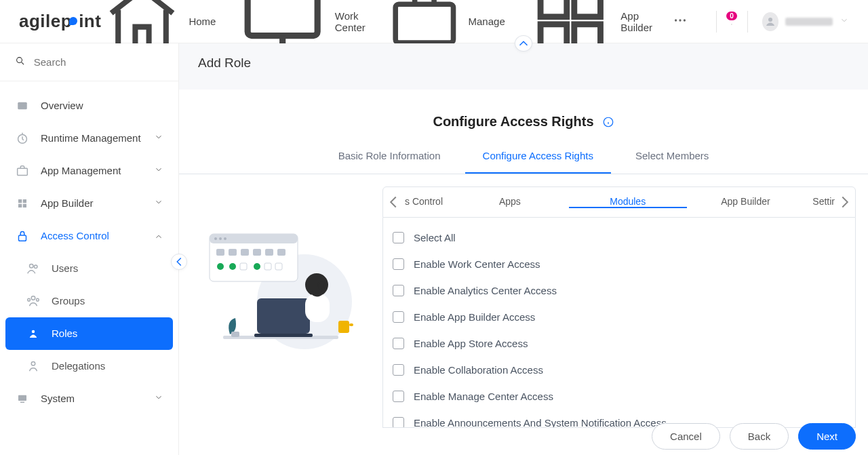  Describe the element at coordinates (427, 202) in the screenshot. I see `cat-tab-access-control-partial: s Control` at that location.